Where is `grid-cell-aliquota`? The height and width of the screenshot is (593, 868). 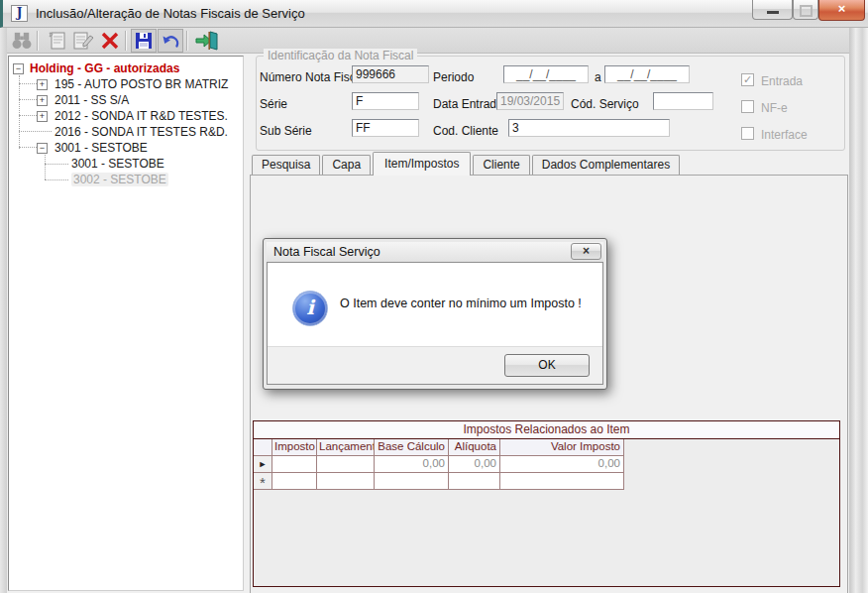 grid-cell-aliquota is located at coordinates (475, 482).